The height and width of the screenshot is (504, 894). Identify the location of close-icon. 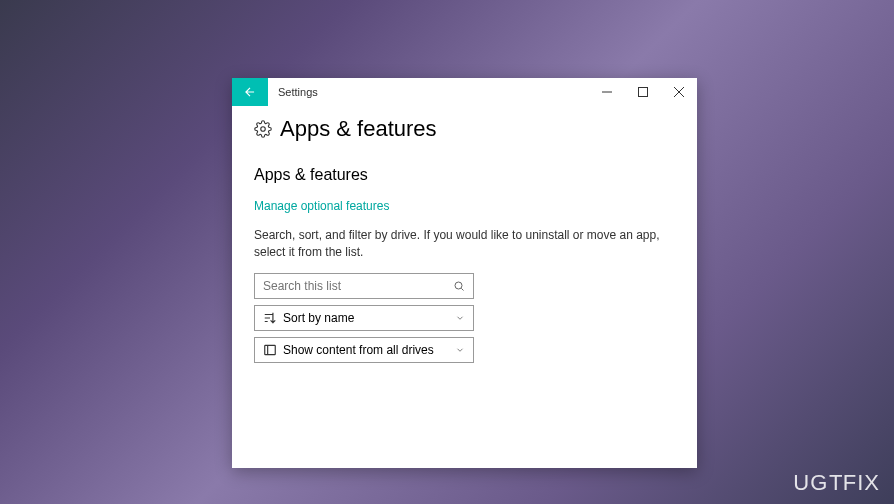
(679, 92).